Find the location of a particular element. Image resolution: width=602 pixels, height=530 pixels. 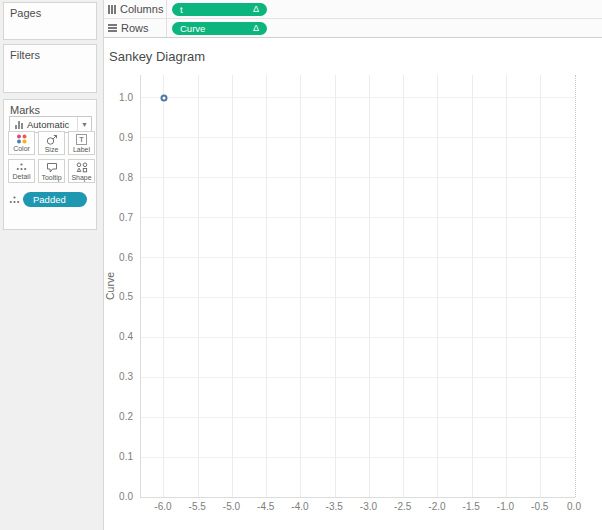

x-tick-label: -5.5 is located at coordinates (197, 506).